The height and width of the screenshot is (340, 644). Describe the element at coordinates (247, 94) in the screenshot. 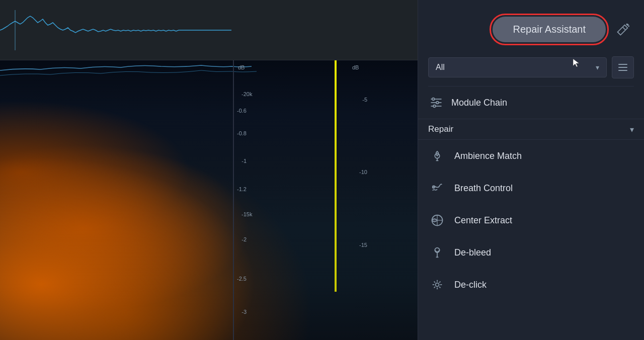

I see `freq-label-20k: -20k` at that location.